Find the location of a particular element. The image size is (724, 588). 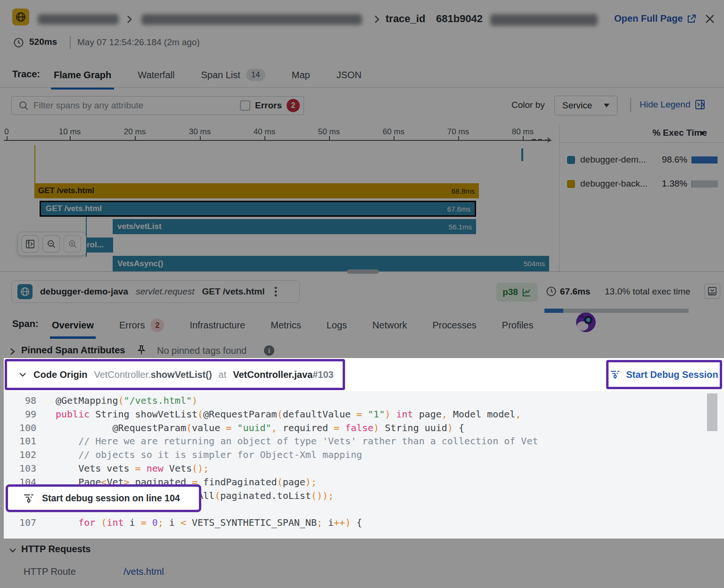

code-origin-method: VetController.showVetList() is located at coordinates (153, 375).